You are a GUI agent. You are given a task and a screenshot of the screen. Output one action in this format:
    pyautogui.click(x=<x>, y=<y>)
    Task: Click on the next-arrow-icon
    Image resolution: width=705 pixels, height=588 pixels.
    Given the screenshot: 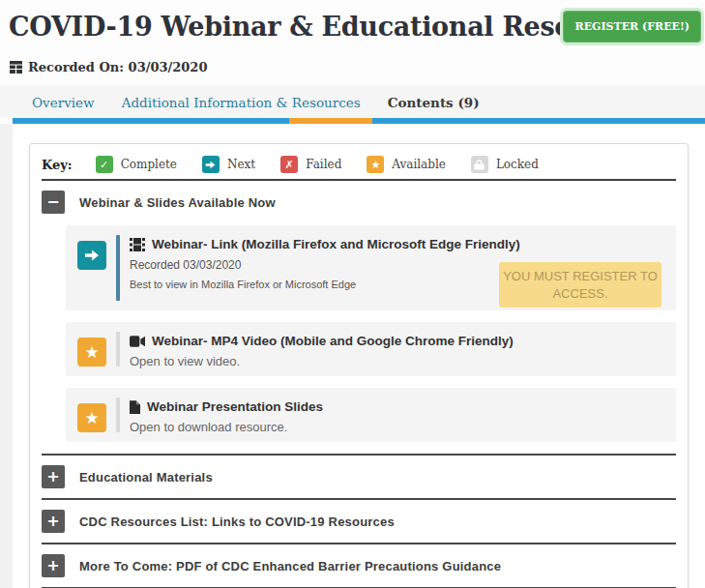 What is the action you would take?
    pyautogui.click(x=92, y=255)
    